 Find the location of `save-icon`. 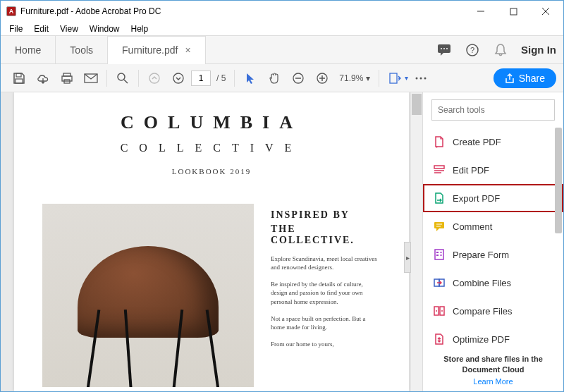

save-icon is located at coordinates (19, 78).